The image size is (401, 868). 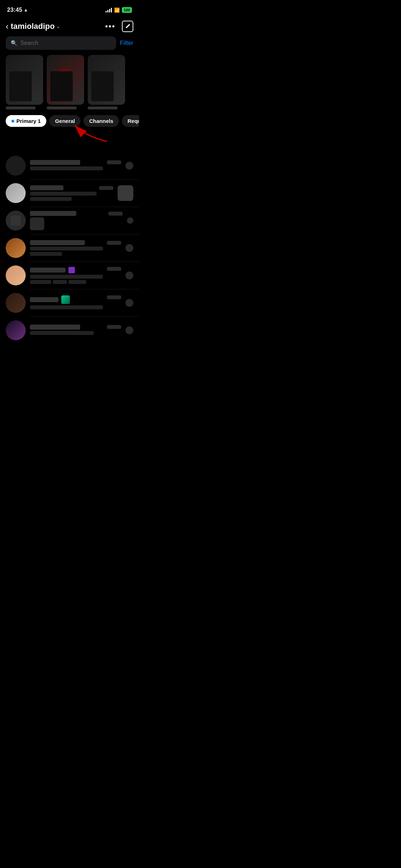 I want to click on stories-row, so click(x=70, y=85).